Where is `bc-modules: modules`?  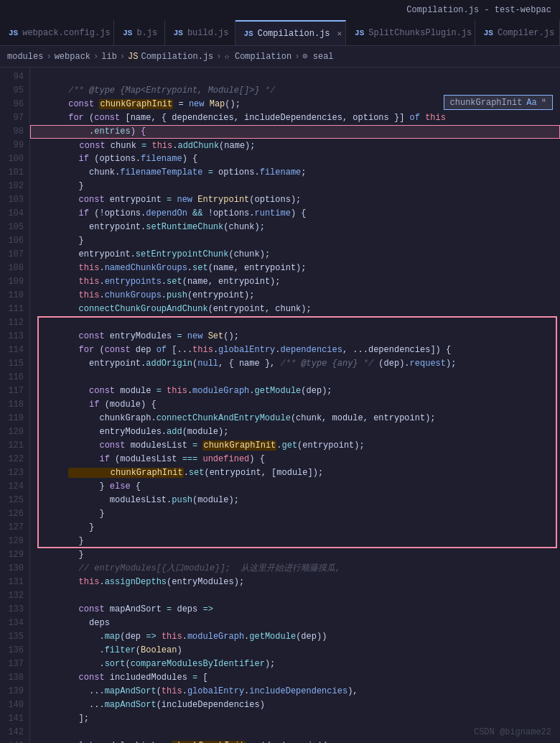
bc-modules: modules is located at coordinates (25, 57).